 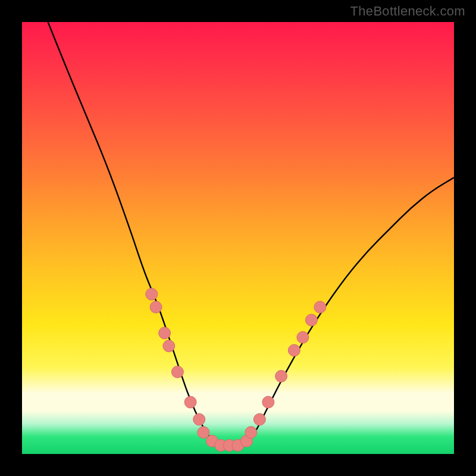 I want to click on watermark-label: TheBottleneck.com, so click(x=408, y=11).